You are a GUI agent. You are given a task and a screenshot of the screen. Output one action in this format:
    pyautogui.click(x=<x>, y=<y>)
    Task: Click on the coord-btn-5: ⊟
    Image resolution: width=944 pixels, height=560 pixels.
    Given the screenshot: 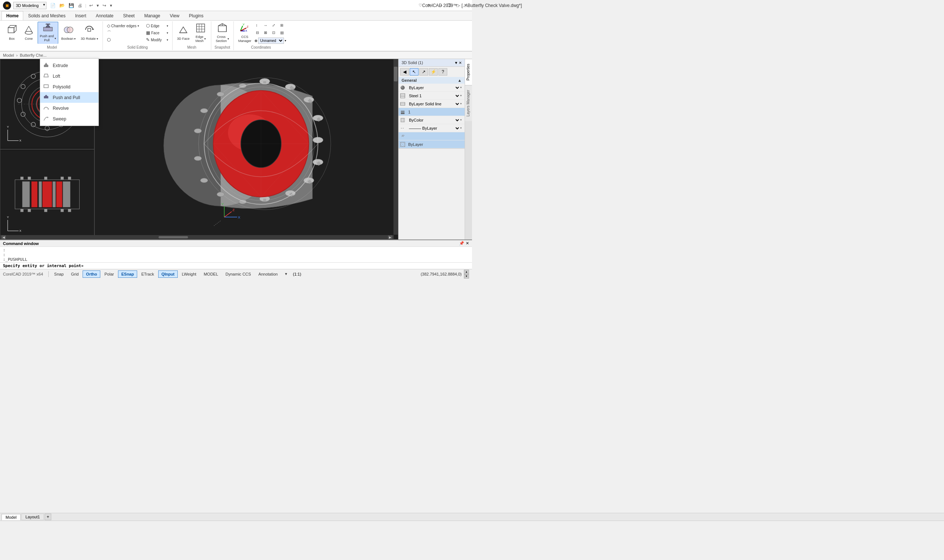 What is the action you would take?
    pyautogui.click(x=258, y=33)
    